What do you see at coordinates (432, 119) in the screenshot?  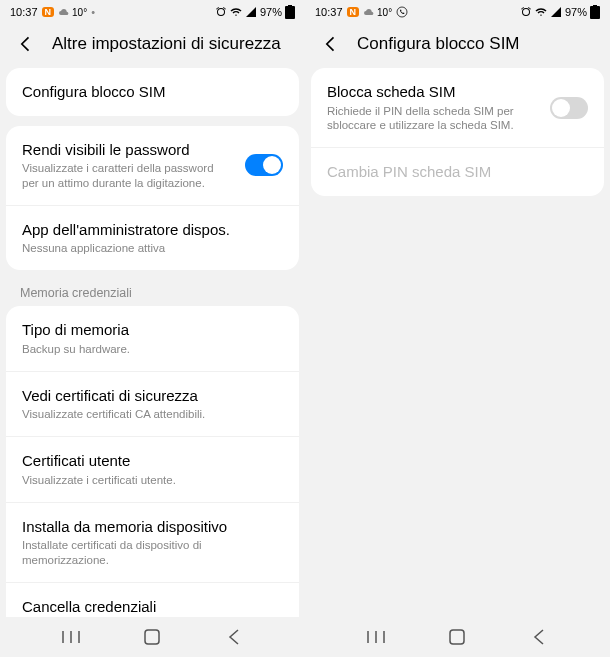 I see `item-sub: Richiede il PIN della scheda SIM per sbl…` at bounding box center [432, 119].